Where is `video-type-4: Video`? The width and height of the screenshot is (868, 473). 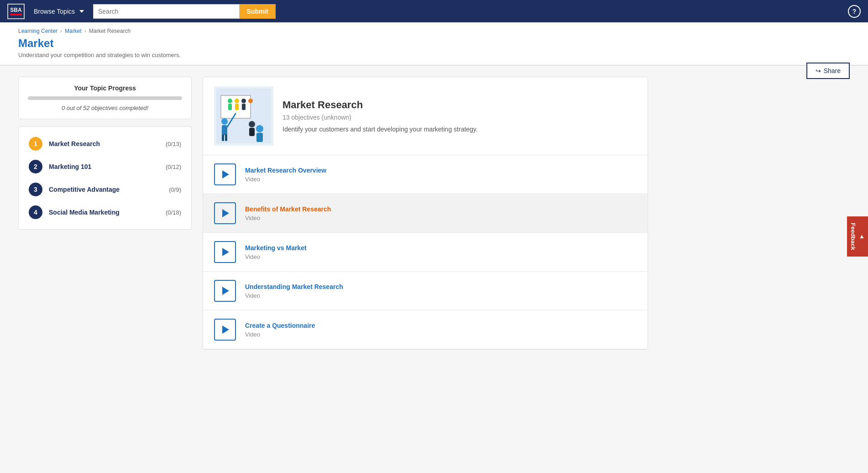
video-type-4: Video is located at coordinates (253, 296).